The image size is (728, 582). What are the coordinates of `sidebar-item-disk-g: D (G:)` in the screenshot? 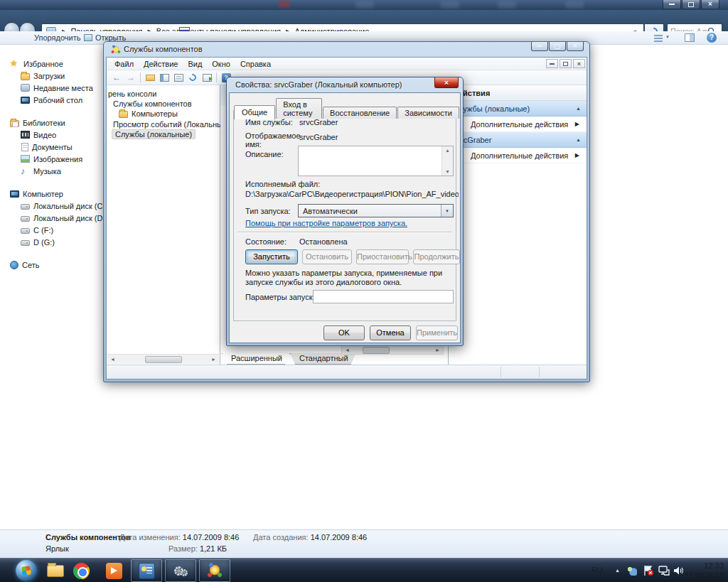 It's located at (44, 242).